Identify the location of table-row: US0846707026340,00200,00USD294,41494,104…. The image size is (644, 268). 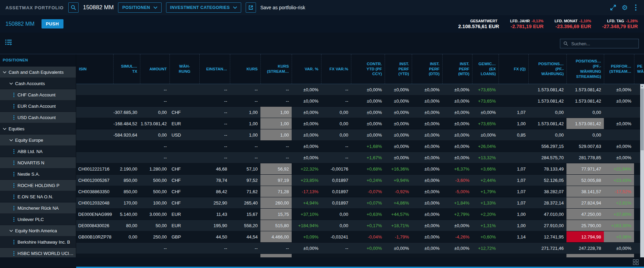
(360, 256).